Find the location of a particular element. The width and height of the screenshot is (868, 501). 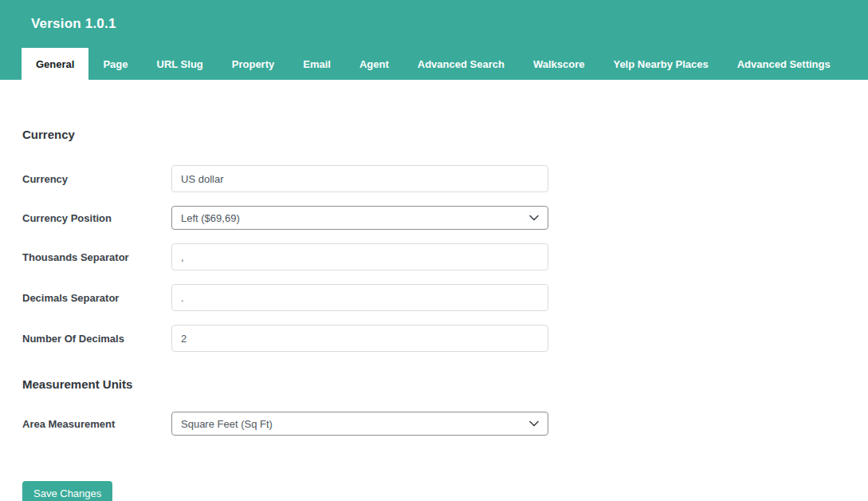

tab-label: Walkscore is located at coordinates (560, 64).